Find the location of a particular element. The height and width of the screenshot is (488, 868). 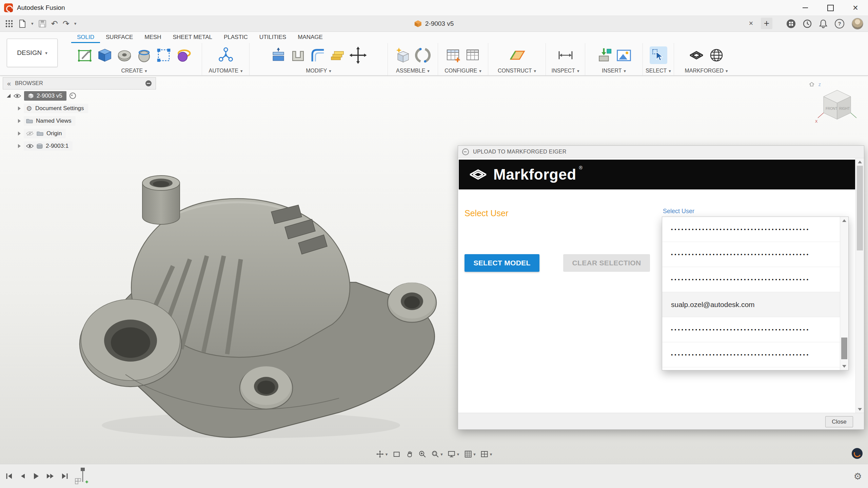

display-caret-icon: ▾ is located at coordinates (458, 454).